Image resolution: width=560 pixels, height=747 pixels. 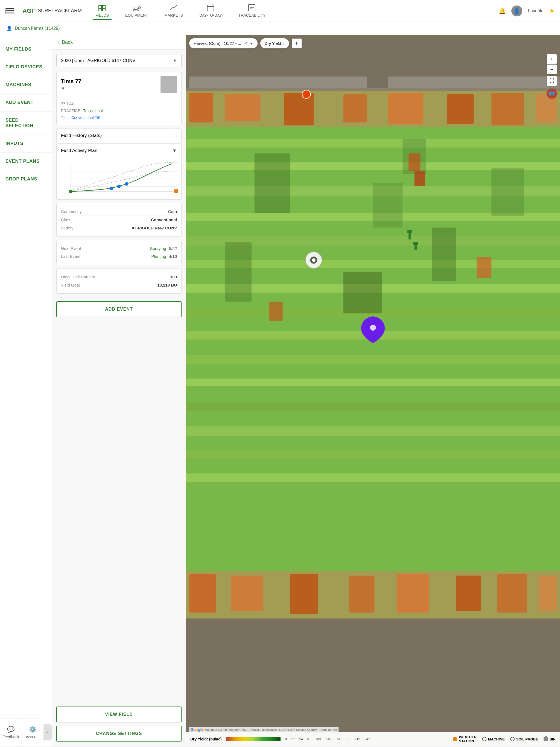 I want to click on sidebar-item-add-event: ADD EVENT, so click(x=26, y=103).